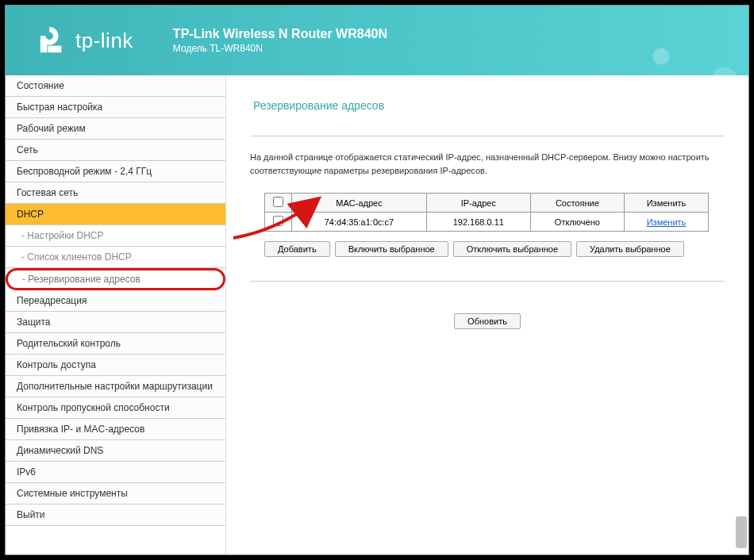 This screenshot has height=560, width=754. What do you see at coordinates (116, 86) in the screenshot?
I see `sidebar-item-0: Состояние` at bounding box center [116, 86].